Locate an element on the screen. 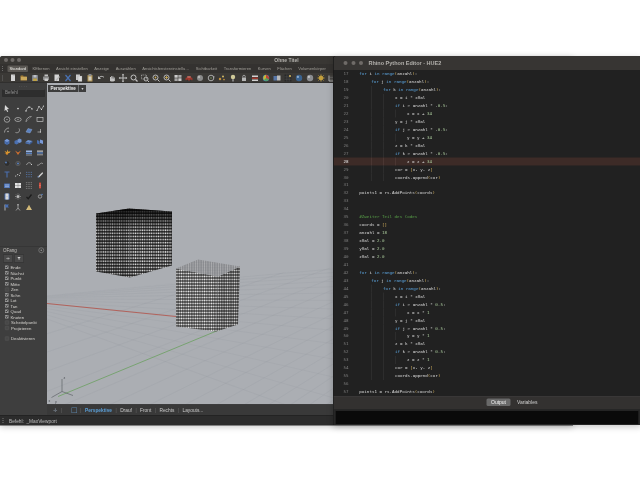 This screenshot has width=640, height=480. gear-small-icon is located at coordinates (40, 196).